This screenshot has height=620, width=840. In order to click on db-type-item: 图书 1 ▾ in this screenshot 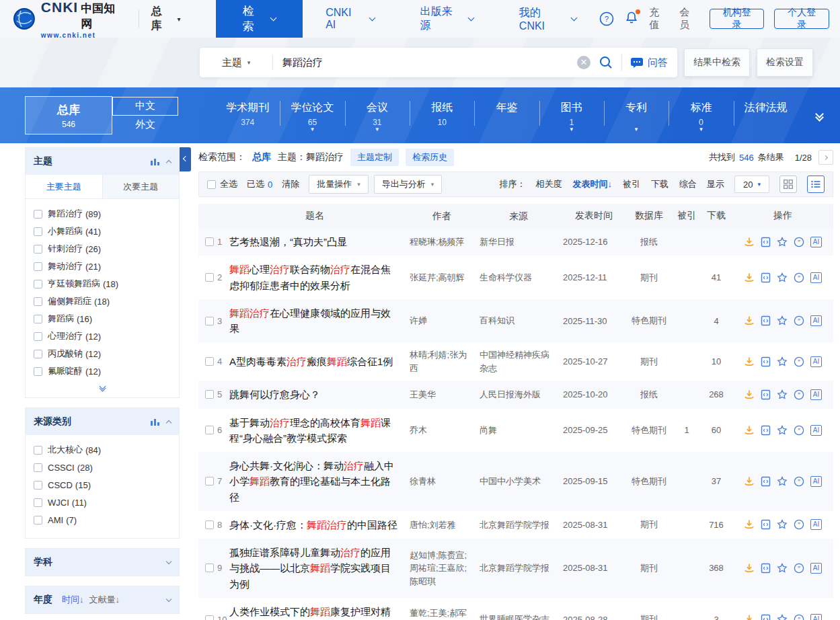, I will do `click(572, 116)`.